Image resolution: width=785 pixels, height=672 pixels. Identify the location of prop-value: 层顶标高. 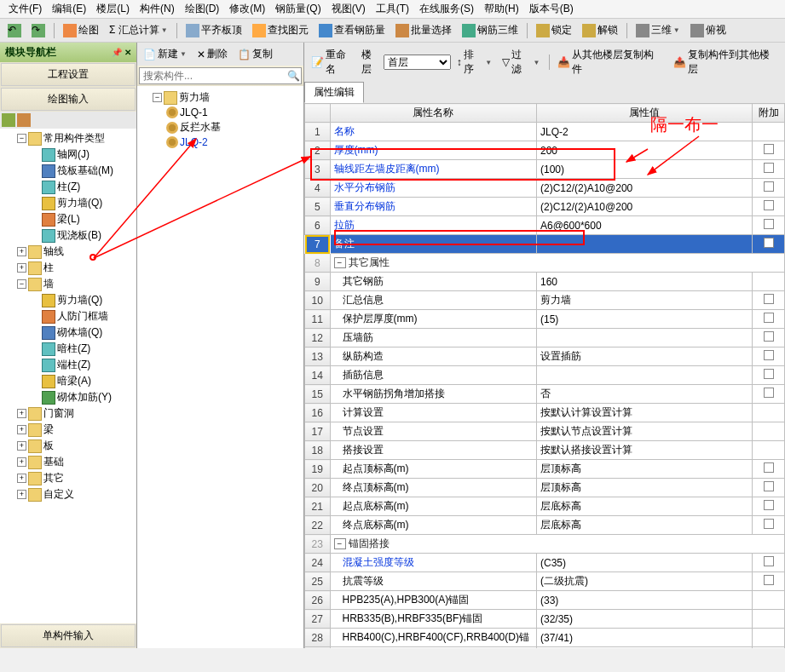
(644, 488).